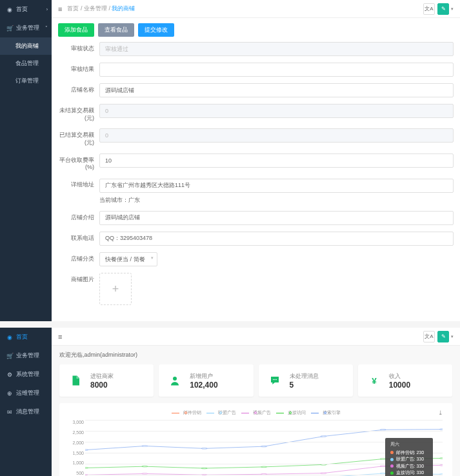  I want to click on chart-tooltip: 周六邮件营销: 230联盟广告: 330视频广告: 330直接访问: 330搜索…, so click(409, 457).